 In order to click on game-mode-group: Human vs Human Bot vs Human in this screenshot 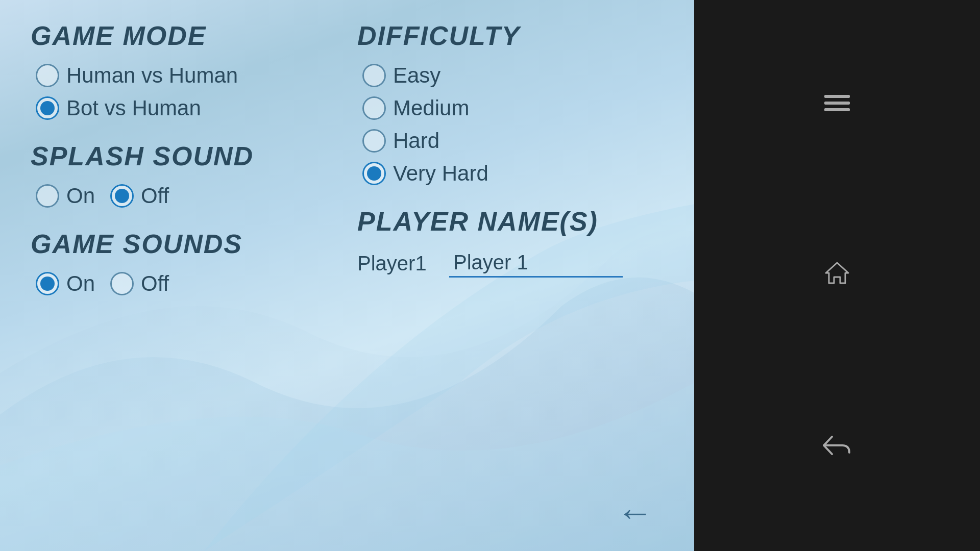, I will do `click(179, 92)`.